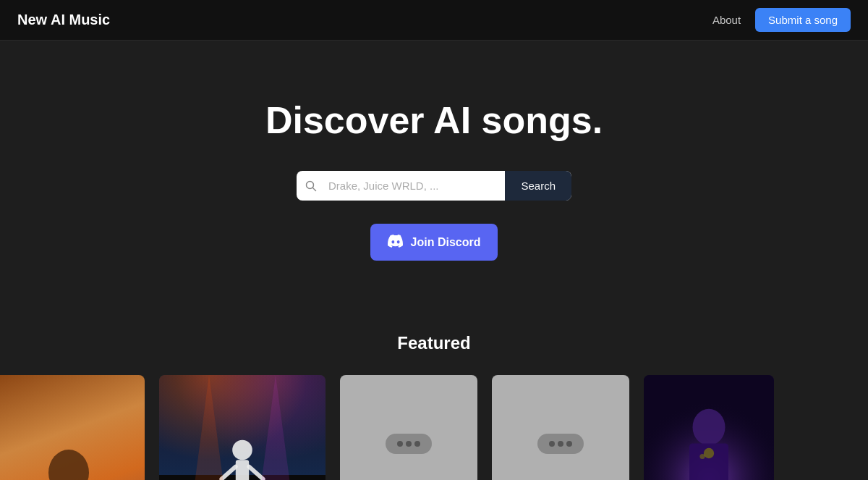  What do you see at coordinates (434, 20) in the screenshot?
I see `header: New AI Music About Submit a song` at bounding box center [434, 20].